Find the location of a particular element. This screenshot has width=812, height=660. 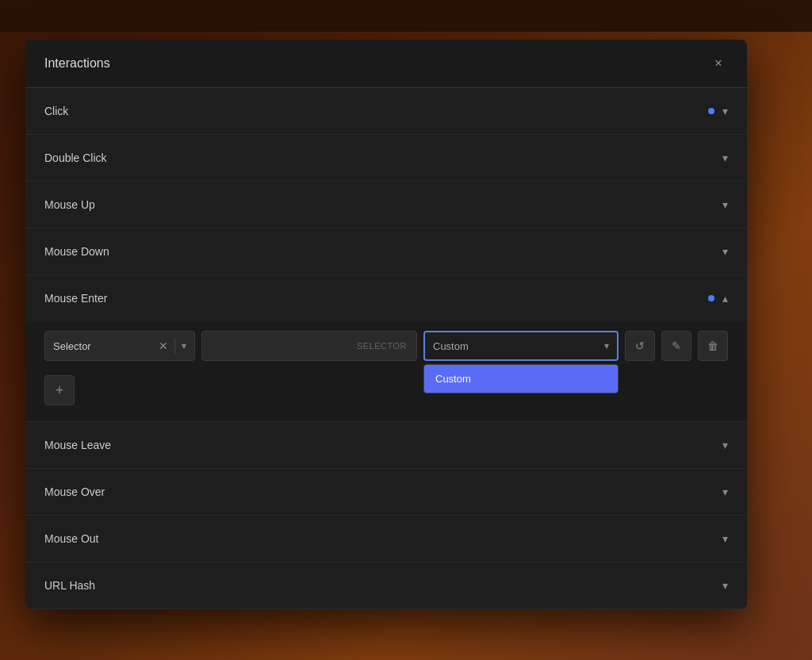

top-bar is located at coordinates (406, 16).